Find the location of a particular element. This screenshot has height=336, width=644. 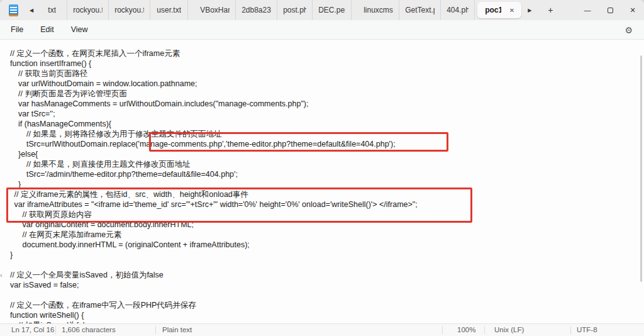

tab-label: user.txt is located at coordinates (169, 10).